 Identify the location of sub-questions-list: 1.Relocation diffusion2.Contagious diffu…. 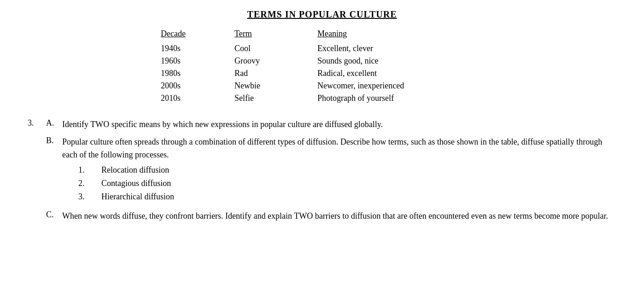
(126, 185).